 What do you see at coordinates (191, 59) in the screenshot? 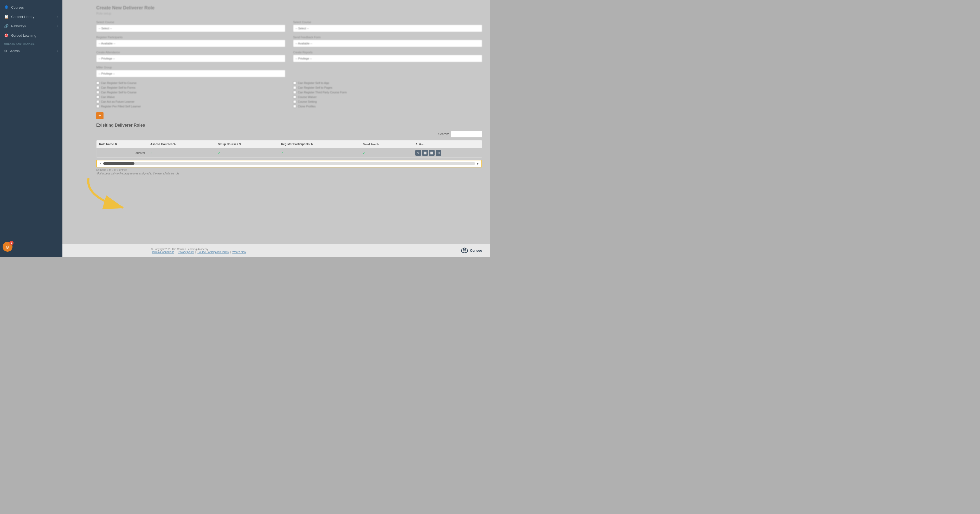
I see `create-attendance-input: -- Privilege --` at bounding box center [191, 59].